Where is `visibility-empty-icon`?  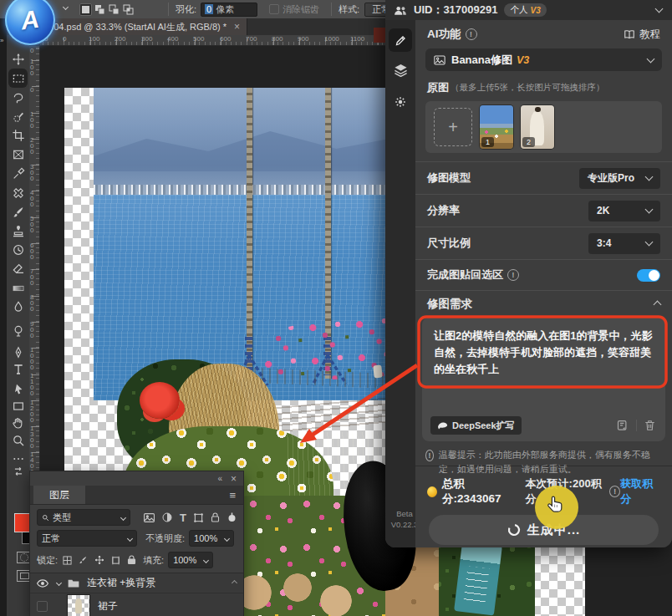 visibility-empty-icon is located at coordinates (42, 607).